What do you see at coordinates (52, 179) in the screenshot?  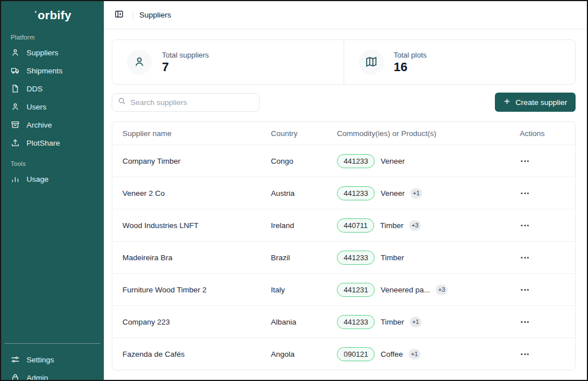 I see `sidebar-item-usage: Usage` at bounding box center [52, 179].